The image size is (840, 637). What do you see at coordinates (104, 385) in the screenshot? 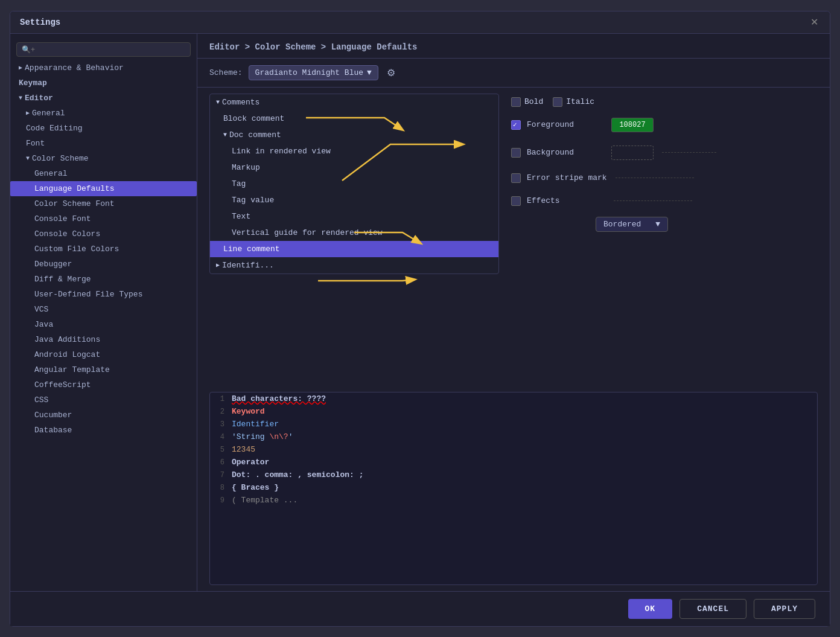
I see `sidebar-item-coffeescript: CoffeeScript` at bounding box center [104, 385].